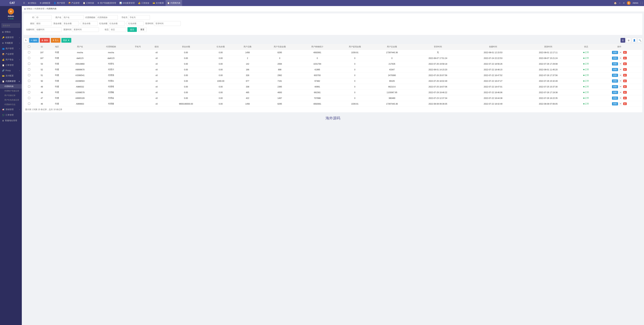 Image resolution: width=644 pixels, height=325 pixels. What do you see at coordinates (32, 3) in the screenshot?
I see `nav-dashboard: ⊞控制台` at bounding box center [32, 3].